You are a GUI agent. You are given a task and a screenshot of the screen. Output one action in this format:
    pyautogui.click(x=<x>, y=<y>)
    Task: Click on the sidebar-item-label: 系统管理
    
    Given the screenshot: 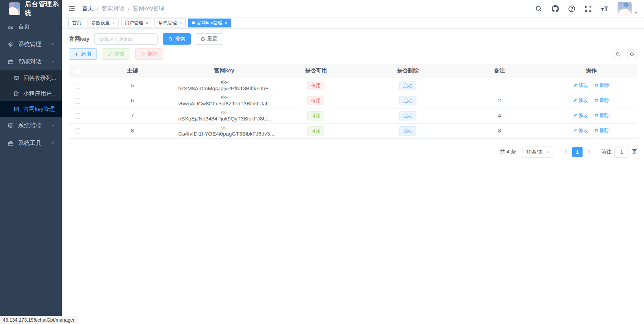 What is the action you would take?
    pyautogui.click(x=30, y=44)
    